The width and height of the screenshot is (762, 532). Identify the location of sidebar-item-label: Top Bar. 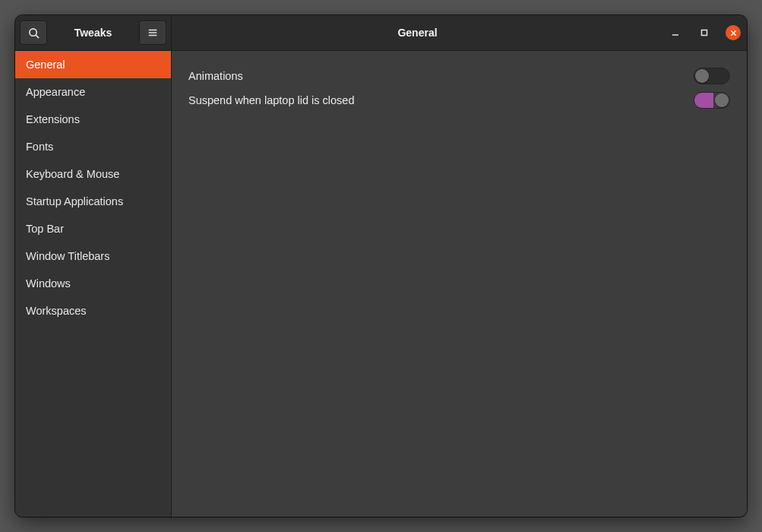
(45, 229).